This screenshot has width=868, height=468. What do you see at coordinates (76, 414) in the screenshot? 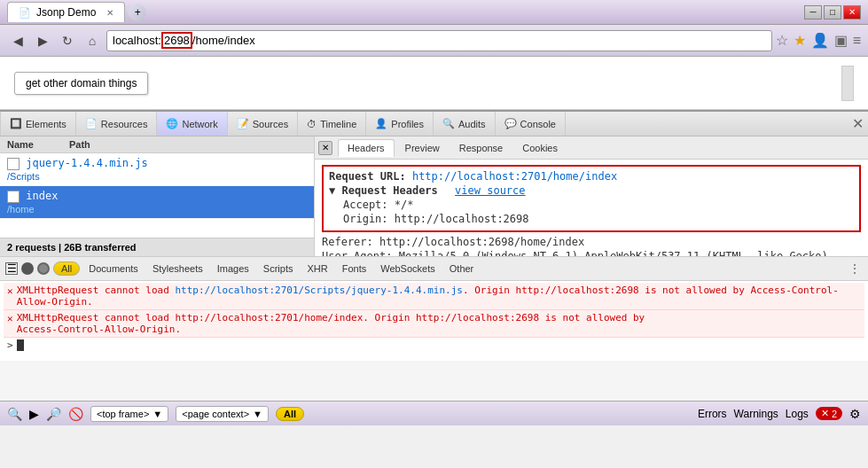
I see `block-icon: 🚫` at bounding box center [76, 414].